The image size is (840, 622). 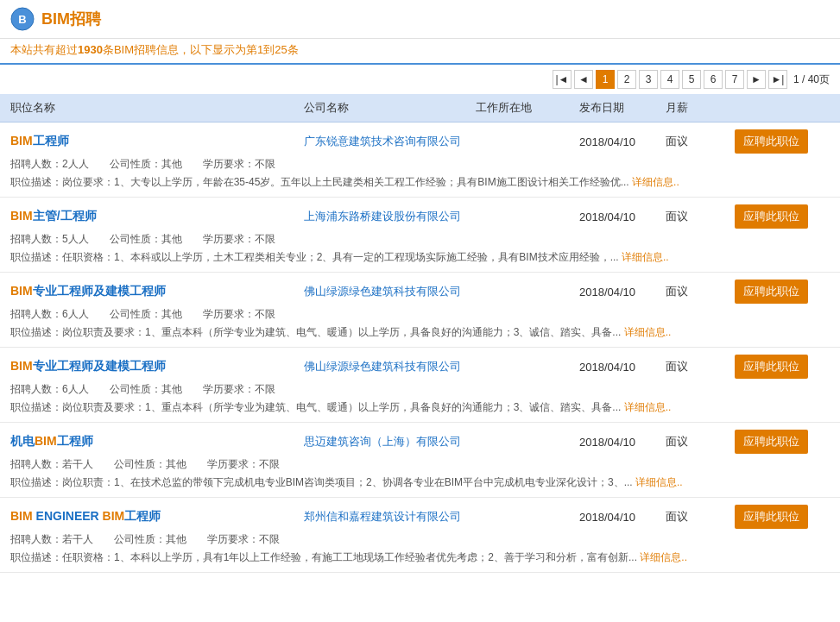 I want to click on job-block-3: BIM专业工程师及建模工程师佛山绿源绿色建筑科技有限公司2018/04/10面议…, so click(x=420, y=311).